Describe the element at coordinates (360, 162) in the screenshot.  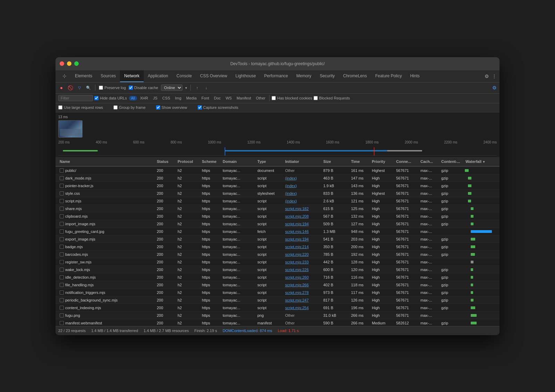
I see `col-time: Time` at that location.